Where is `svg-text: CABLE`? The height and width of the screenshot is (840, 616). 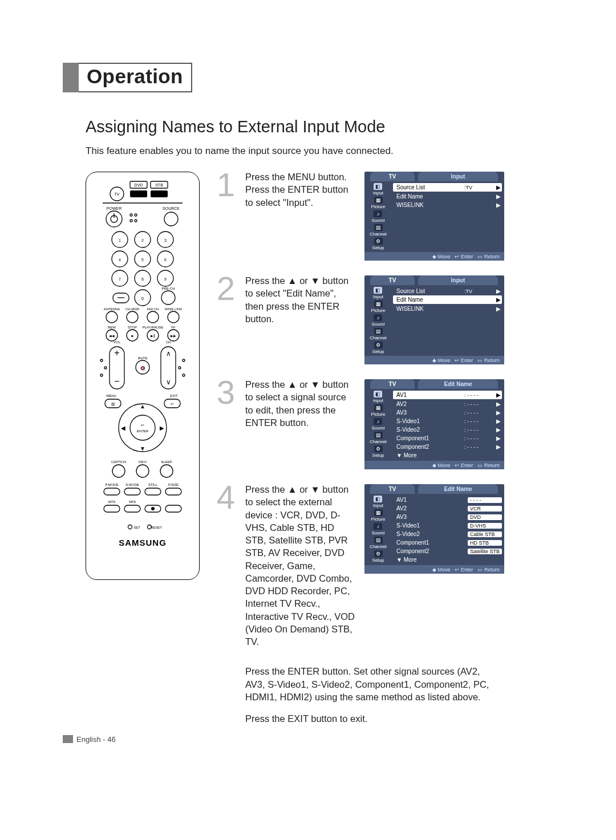
svg-text: CABLE is located at coordinates (139, 194).